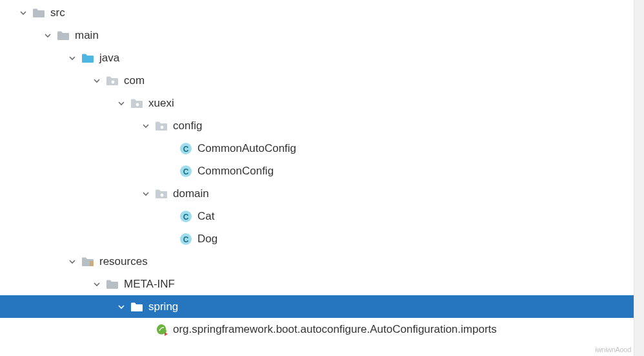  Describe the element at coordinates (322, 239) in the screenshot. I see `tree-row-dog: C Dog` at that location.